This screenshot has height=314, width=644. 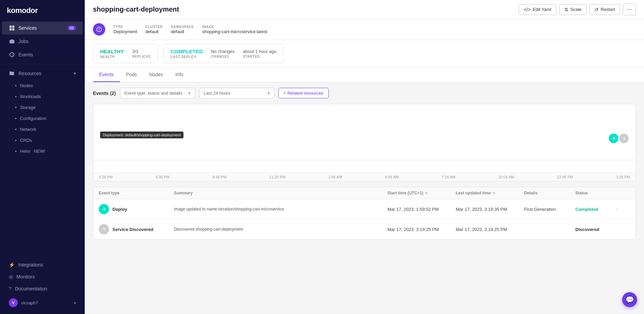 What do you see at coordinates (565, 177) in the screenshot?
I see `time-8: 12:46 PM` at bounding box center [565, 177].